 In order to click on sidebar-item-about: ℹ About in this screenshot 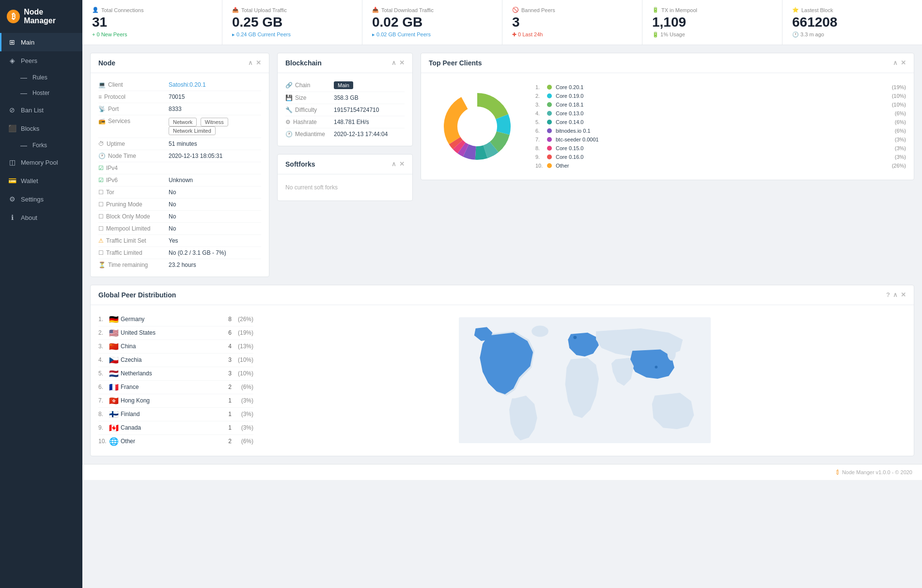, I will do `click(41, 217)`.